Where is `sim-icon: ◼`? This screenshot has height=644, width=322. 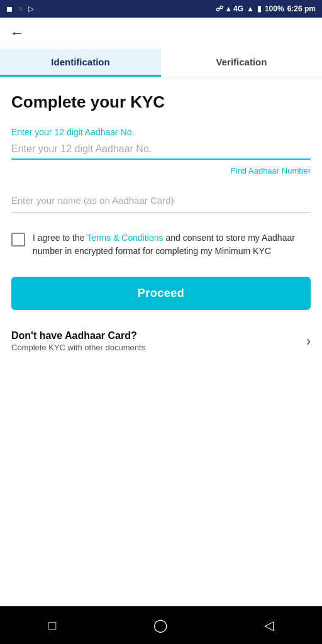 sim-icon: ◼ is located at coordinates (9, 9).